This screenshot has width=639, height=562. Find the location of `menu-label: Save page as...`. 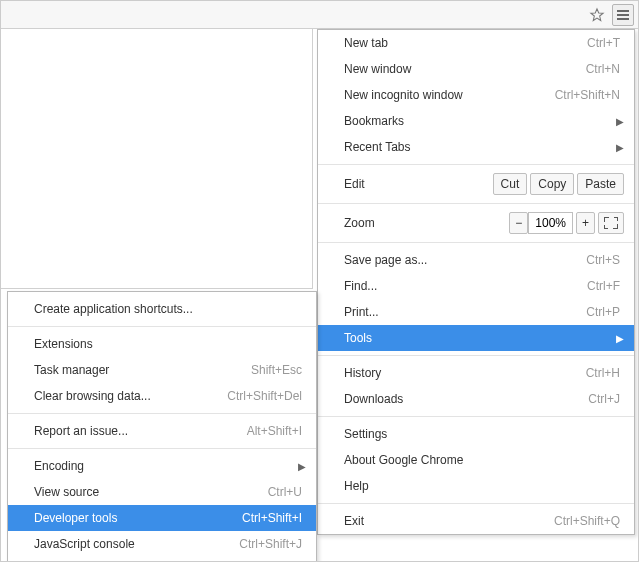

menu-label: Save page as... is located at coordinates (465, 260).